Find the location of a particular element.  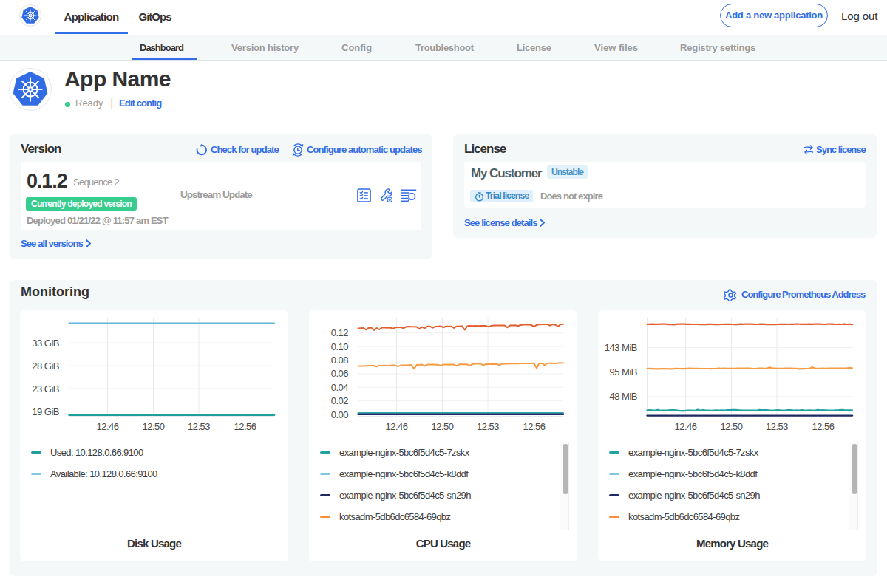

svg-text: 19 GiB is located at coordinates (46, 412).